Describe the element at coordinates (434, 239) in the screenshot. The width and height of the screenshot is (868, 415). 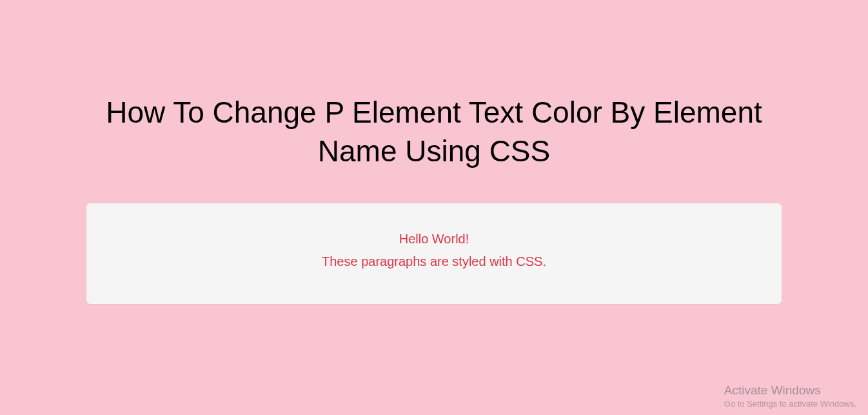
I see `paragraph-hello: Hello World!` at that location.